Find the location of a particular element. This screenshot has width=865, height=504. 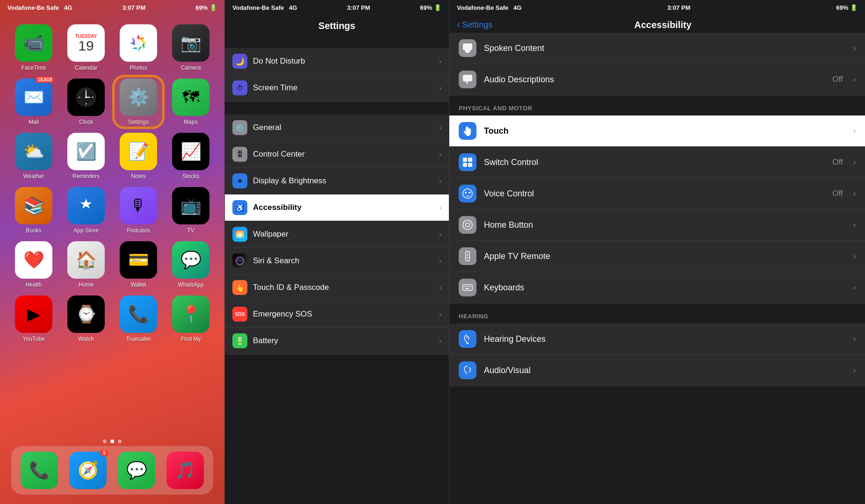

app-podcasts: 🎙 Podcasts is located at coordinates (138, 210).